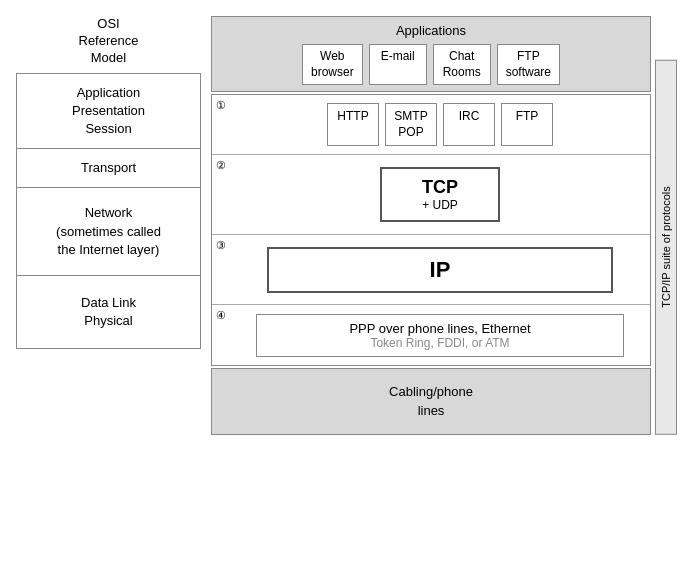 The height and width of the screenshot is (574, 693). I want to click on layer-row-2: ② TCP + UDP, so click(431, 195).